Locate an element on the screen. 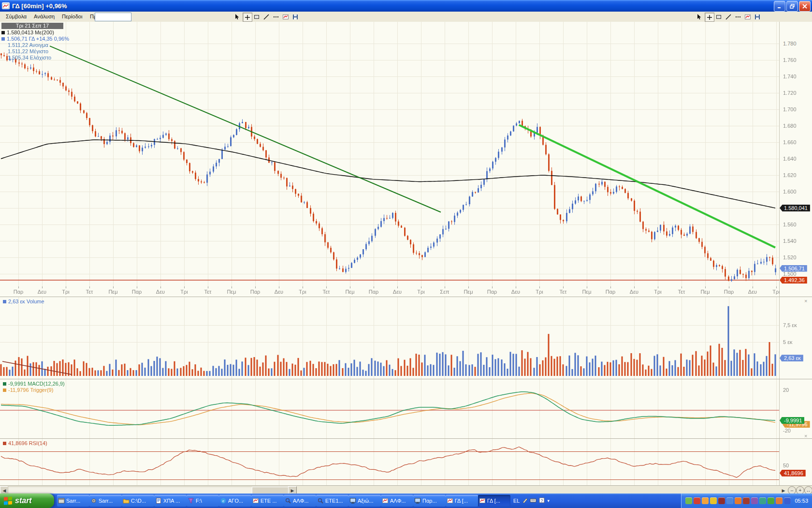 Image resolution: width=812 pixels, height=508 pixels. app-icon is located at coordinates (6, 6).